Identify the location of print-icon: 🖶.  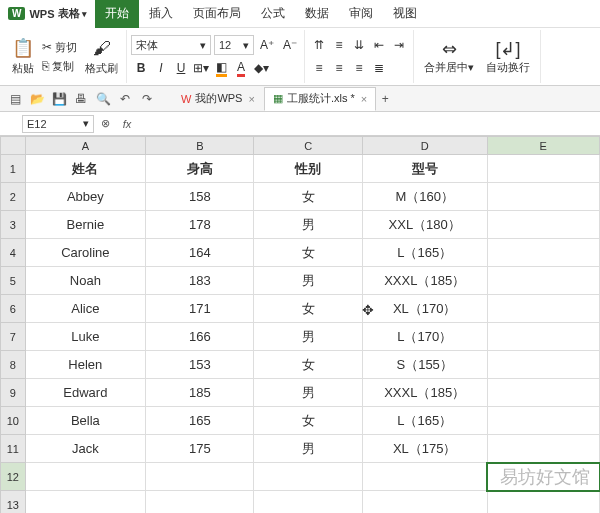
(81, 99).